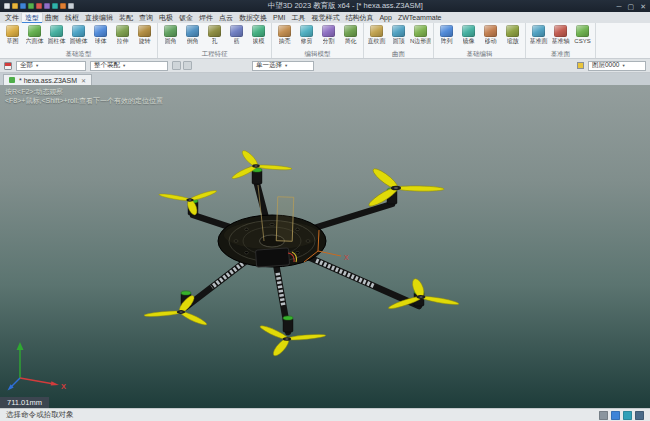  What do you see at coordinates (325, 414) in the screenshot?
I see `status-bar: 选择命令或拾取对象` at bounding box center [325, 414].